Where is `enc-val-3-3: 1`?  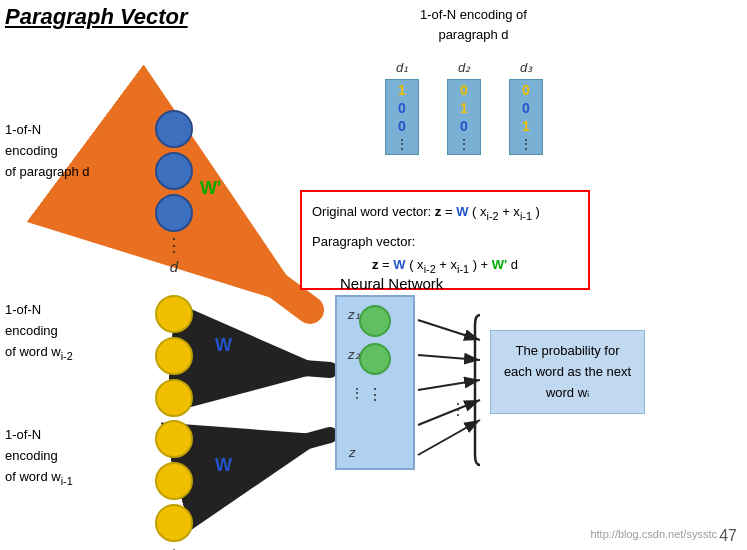 enc-val-3-3: 1 is located at coordinates (526, 126).